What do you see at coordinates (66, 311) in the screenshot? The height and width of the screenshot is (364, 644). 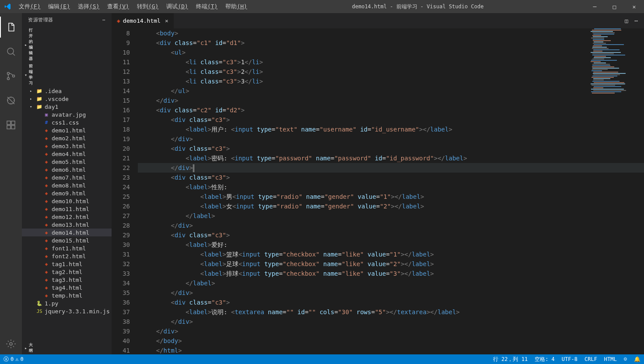 I see `file-node: JSjquery-3.3.1.min.js` at bounding box center [66, 311].